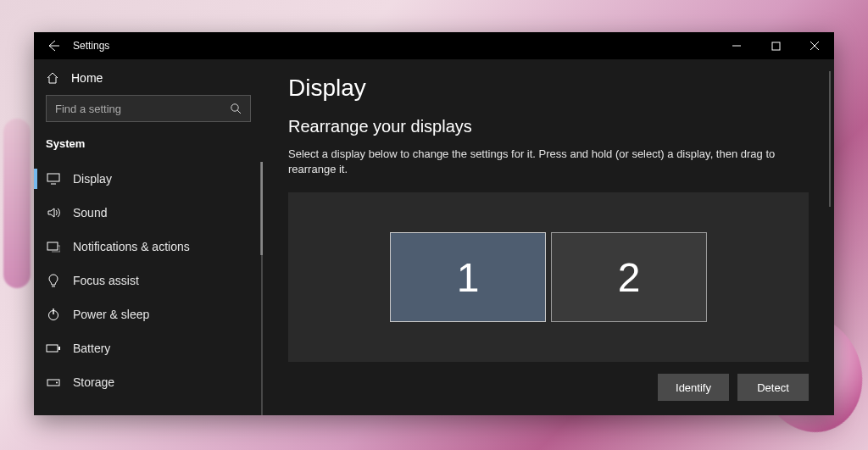 Image resolution: width=868 pixels, height=450 pixels. I want to click on back-button, so click(53, 46).